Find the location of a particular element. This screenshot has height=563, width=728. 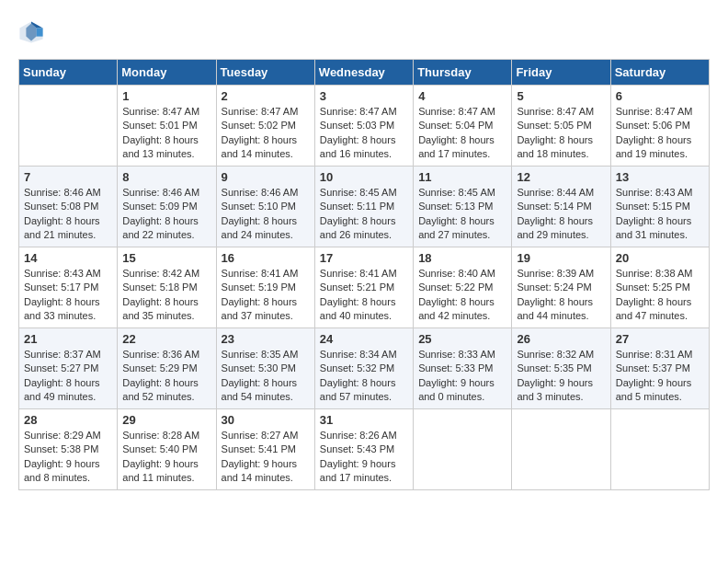

day-number: 10 is located at coordinates (364, 177).